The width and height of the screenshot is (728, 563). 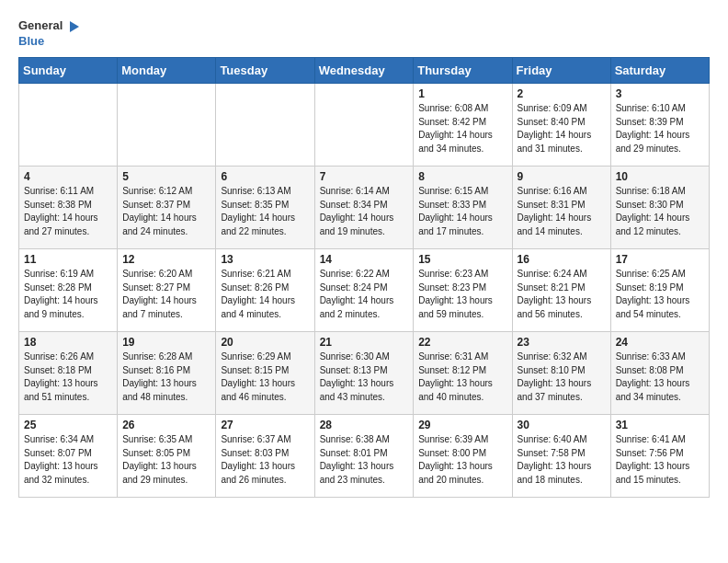 What do you see at coordinates (68, 259) in the screenshot?
I see `day-number: 11` at bounding box center [68, 259].